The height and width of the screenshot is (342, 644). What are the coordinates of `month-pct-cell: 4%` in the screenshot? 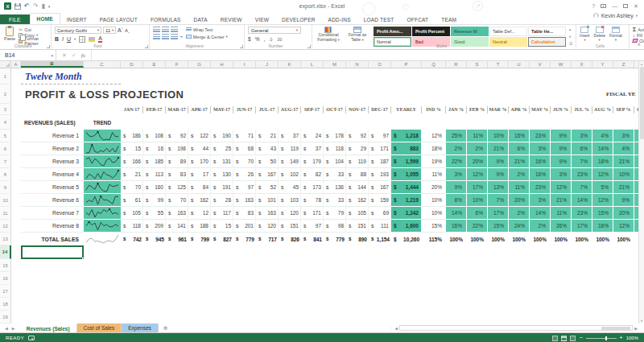 It's located at (603, 136).